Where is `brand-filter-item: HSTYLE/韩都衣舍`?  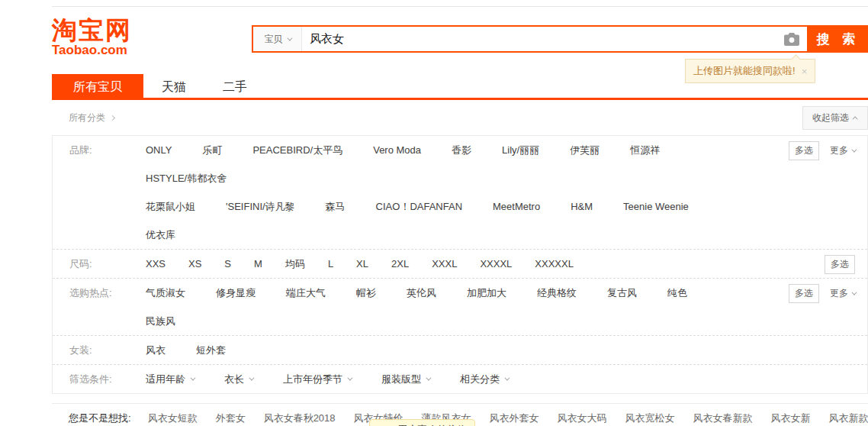 brand-filter-item: HSTYLE/韩都衣舍 is located at coordinates (186, 179).